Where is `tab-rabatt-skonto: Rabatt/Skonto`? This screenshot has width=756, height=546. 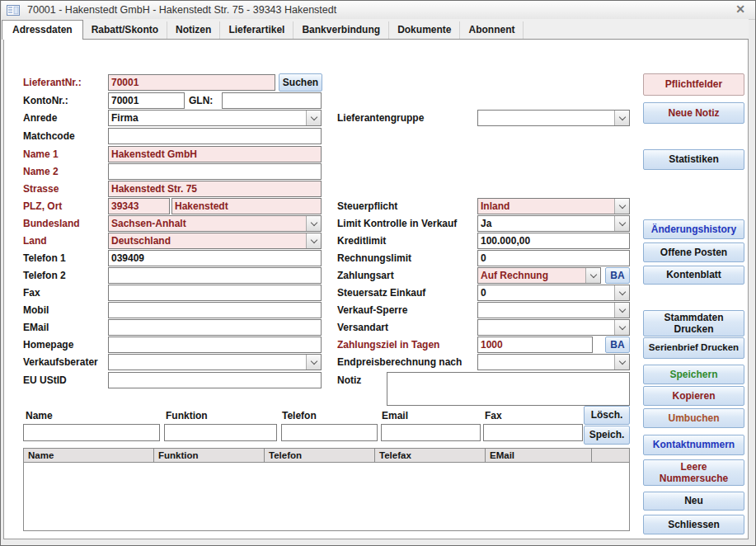 tab-rabatt-skonto: Rabatt/Skonto is located at coordinates (125, 30).